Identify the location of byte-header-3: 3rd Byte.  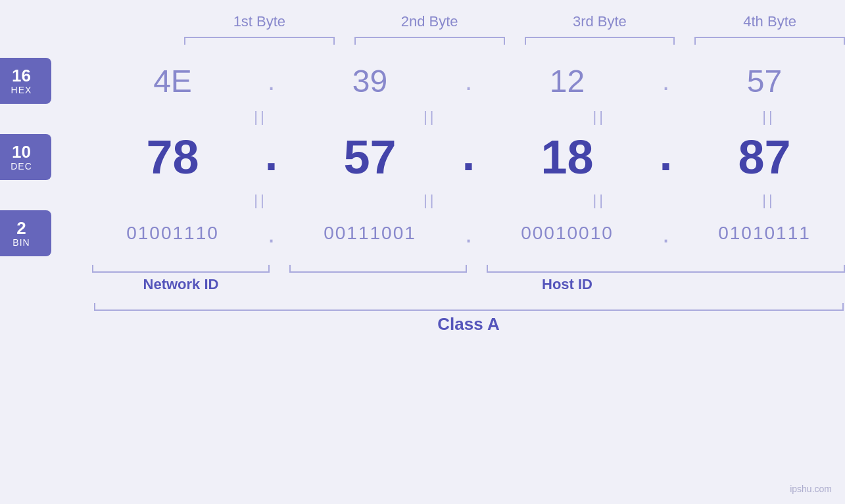
(600, 22).